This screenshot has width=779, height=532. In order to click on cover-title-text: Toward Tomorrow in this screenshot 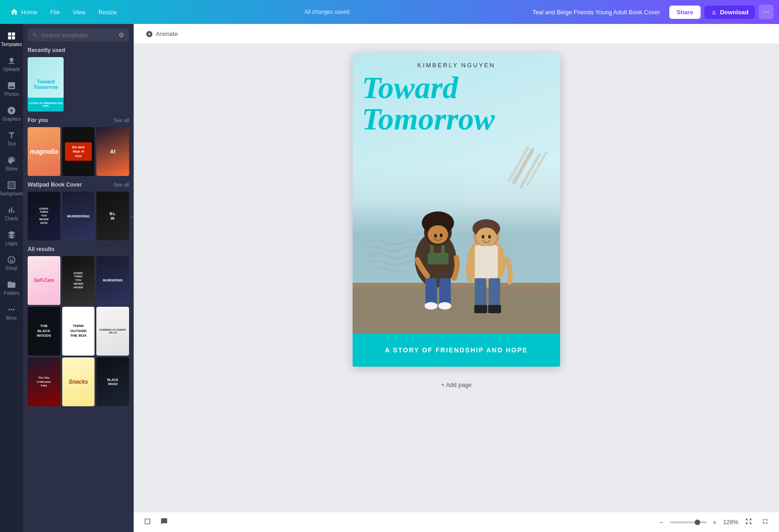, I will do `click(456, 103)`.